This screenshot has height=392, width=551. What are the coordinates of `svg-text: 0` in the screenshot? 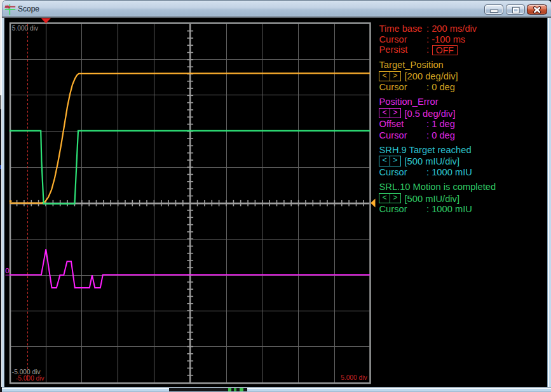 It's located at (7, 271).